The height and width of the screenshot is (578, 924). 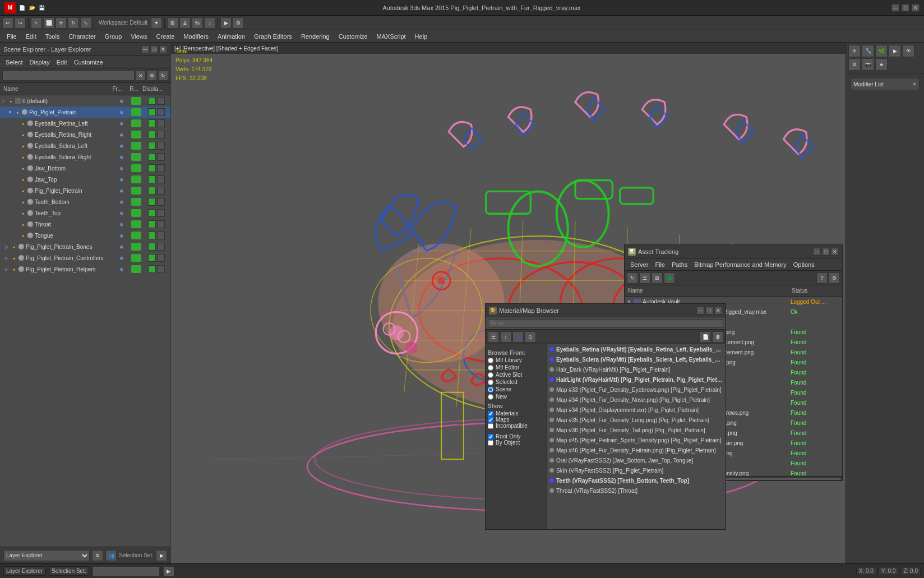 What do you see at coordinates (40, 62) in the screenshot?
I see `se-menu-display: Display` at bounding box center [40, 62].